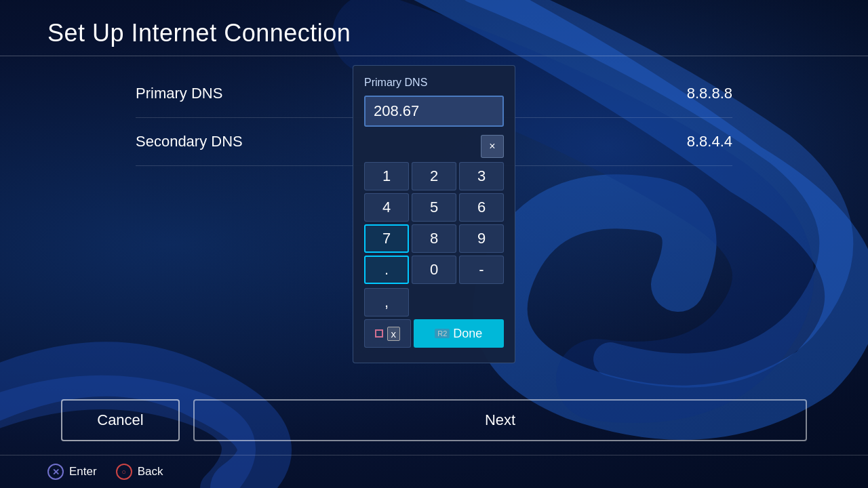 This screenshot has height=488, width=868. I want to click on num-9-button: 9, so click(481, 239).